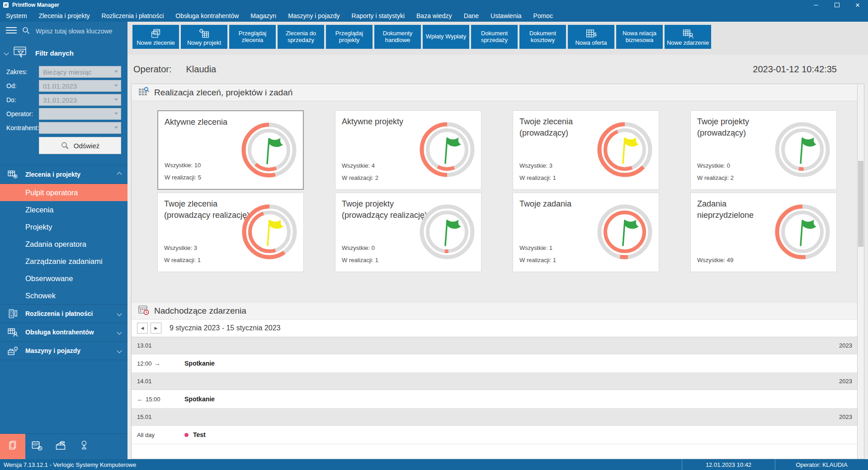 This screenshot has width=868, height=470. What do you see at coordinates (183, 260) in the screenshot?
I see `card-stat-line: W realizacji: 1` at bounding box center [183, 260].